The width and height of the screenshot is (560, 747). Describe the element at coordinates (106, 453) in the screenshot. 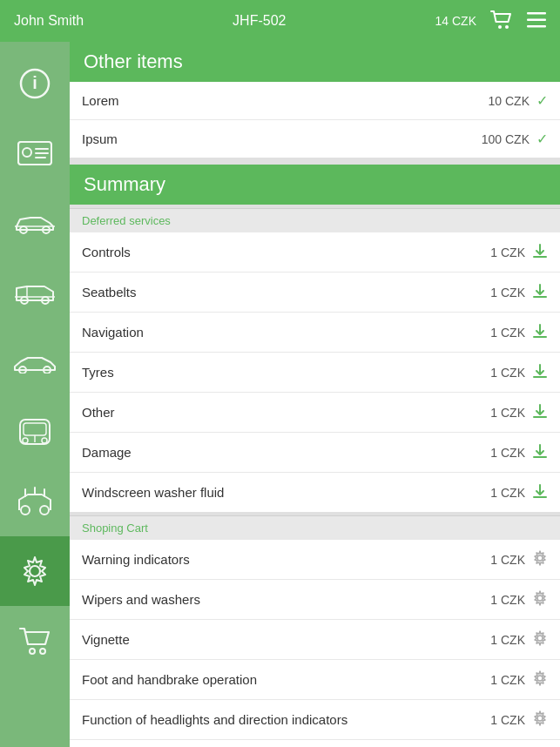

I see `item-label: Damage` at that location.